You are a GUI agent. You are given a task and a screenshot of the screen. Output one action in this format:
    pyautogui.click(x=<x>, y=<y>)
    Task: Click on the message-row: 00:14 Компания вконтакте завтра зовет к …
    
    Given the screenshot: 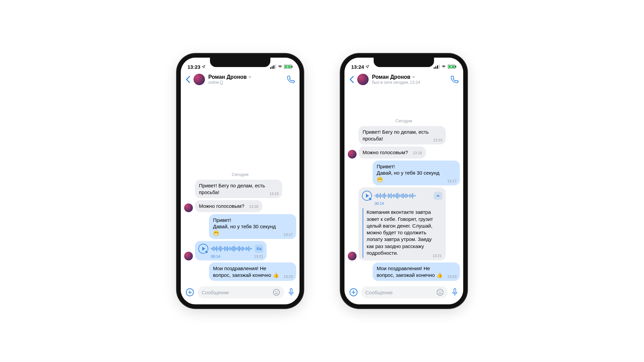 What is the action you would take?
    pyautogui.click(x=404, y=224)
    